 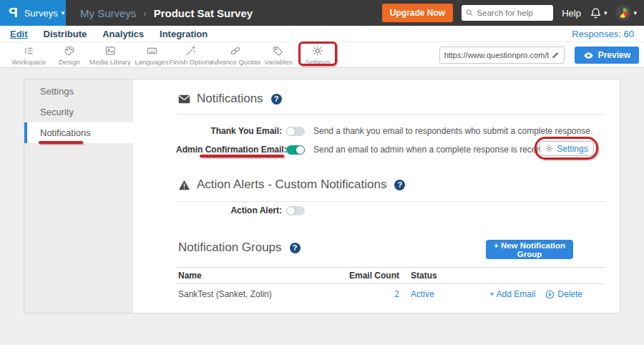 What do you see at coordinates (530, 249) in the screenshot?
I see `new-notification-group-button: + New Notification Group` at bounding box center [530, 249].